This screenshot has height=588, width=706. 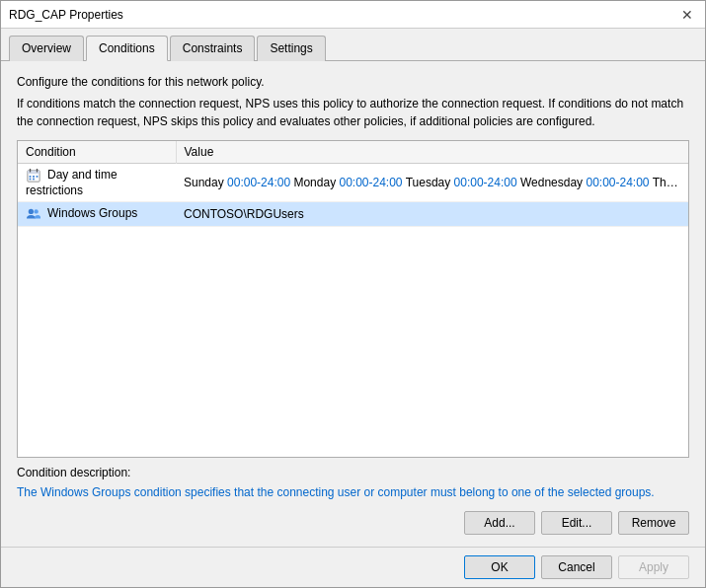 I want to click on cancel-button: Cancel, so click(x=577, y=567).